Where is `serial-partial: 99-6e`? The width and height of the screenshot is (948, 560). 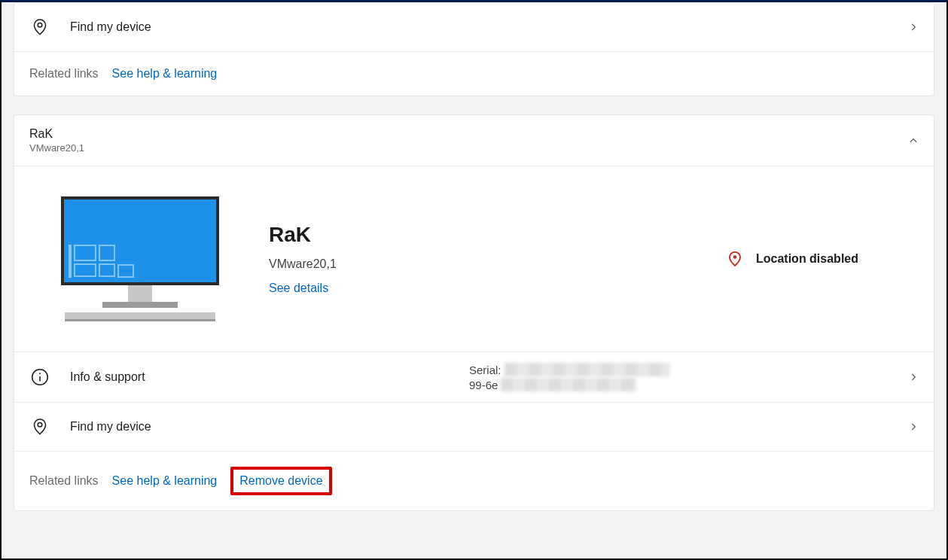
serial-partial: 99-6e is located at coordinates (483, 385).